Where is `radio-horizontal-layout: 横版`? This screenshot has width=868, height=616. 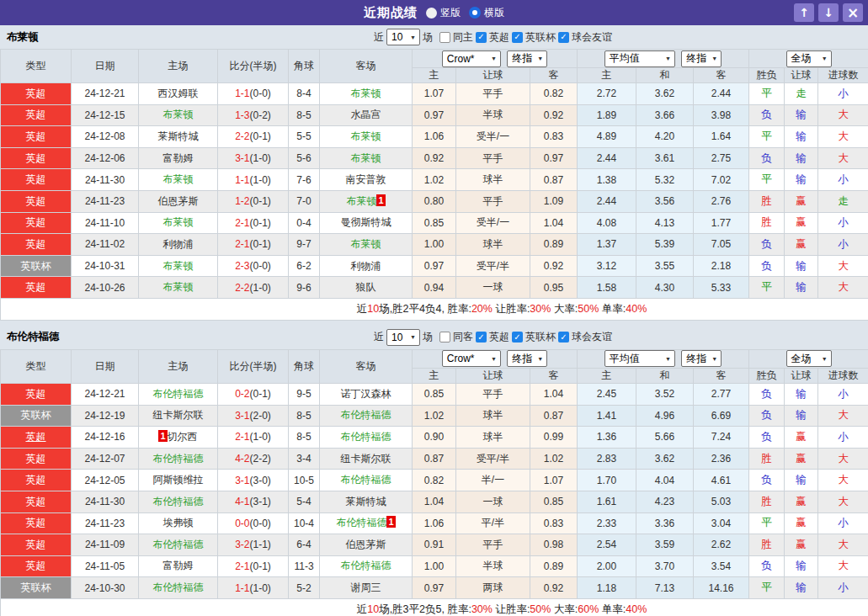
radio-horizontal-layout: 横版 is located at coordinates (487, 13).